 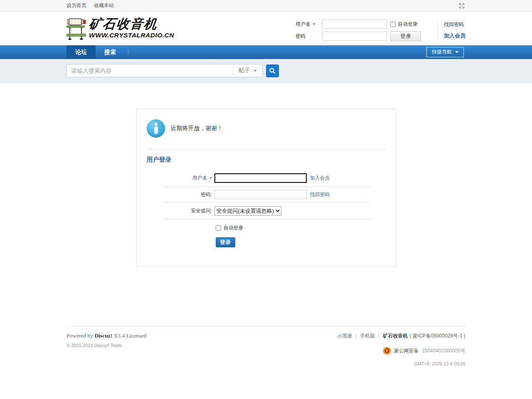 What do you see at coordinates (266, 150) in the screenshot?
I see `panel-divider` at bounding box center [266, 150].